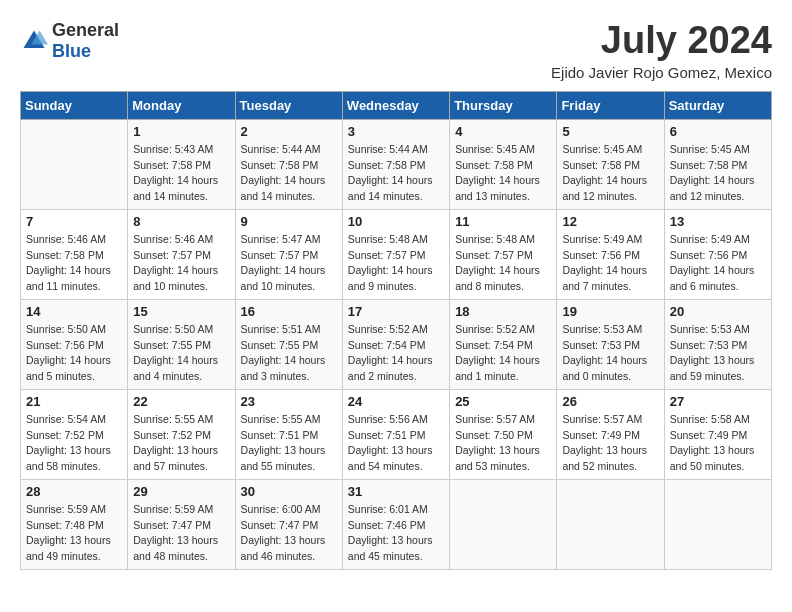 This screenshot has height=612, width=792. I want to click on day-number: 18, so click(503, 312).